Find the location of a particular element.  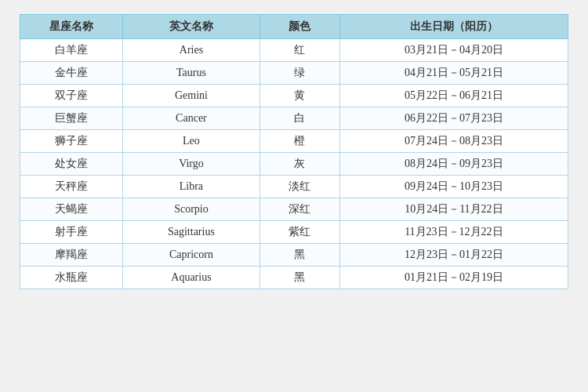

table-row: 狮子座Leo橙07月24日－08月23日 is located at coordinates (295, 141).